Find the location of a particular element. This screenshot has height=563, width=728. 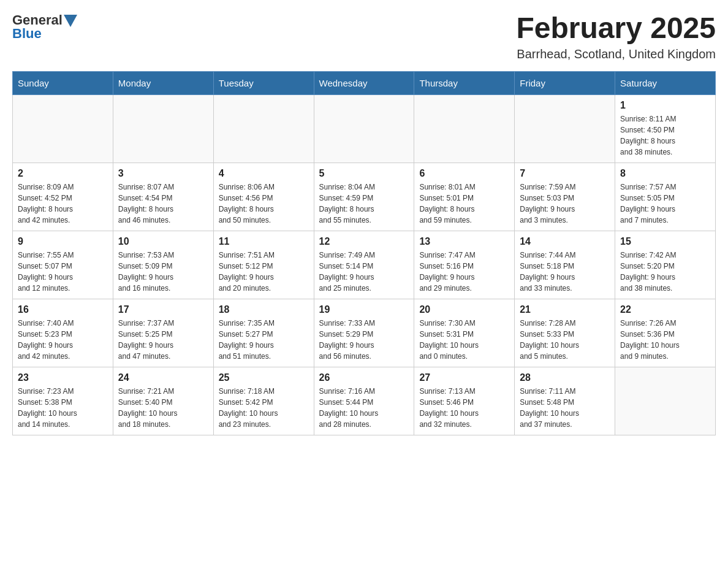

day-info: Sunrise: 7:51 AM Sunset: 5:12 PM Dayligh… is located at coordinates (264, 272).